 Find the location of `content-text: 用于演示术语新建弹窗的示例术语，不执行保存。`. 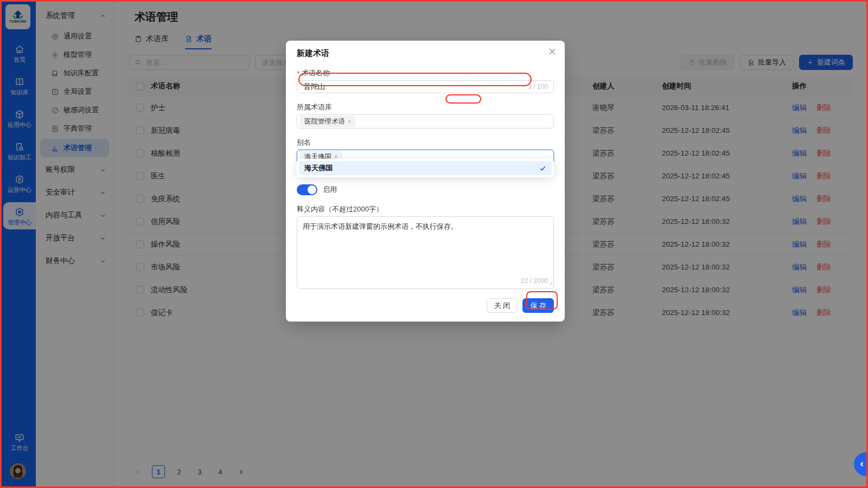

content-text: 用于演示术语新建弹窗的示例术语，不执行保存。 is located at coordinates (380, 227).